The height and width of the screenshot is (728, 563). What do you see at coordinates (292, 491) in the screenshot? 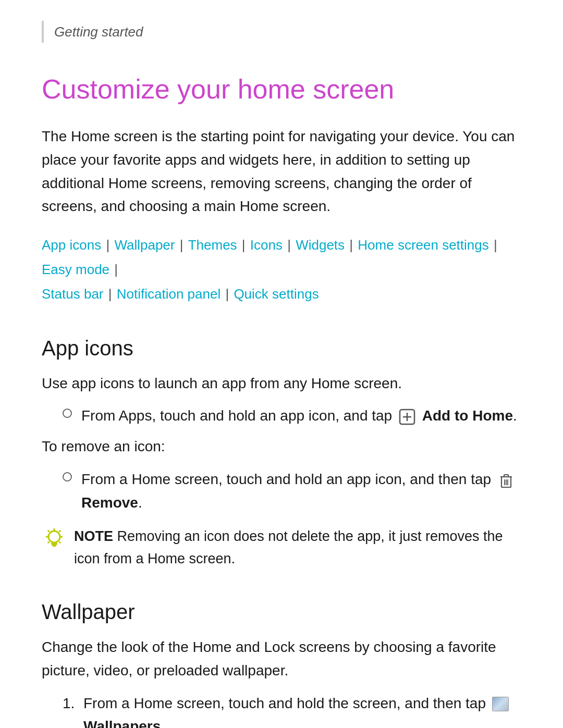
I see `bullet-remove: From a Home screen, touch and hold an ap…` at bounding box center [292, 491].